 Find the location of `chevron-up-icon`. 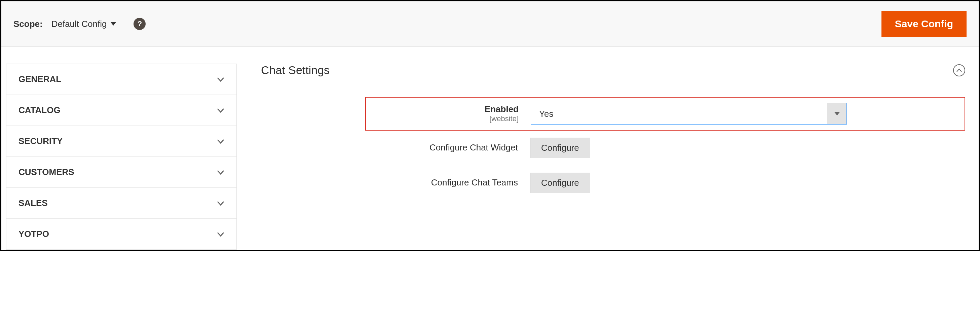

chevron-up-icon is located at coordinates (959, 70).